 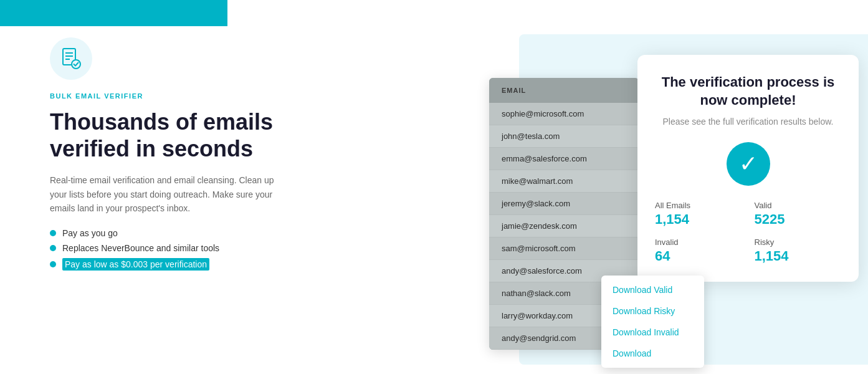 What do you see at coordinates (699, 206) in the screenshot?
I see `stat-label: All Emails` at bounding box center [699, 206].